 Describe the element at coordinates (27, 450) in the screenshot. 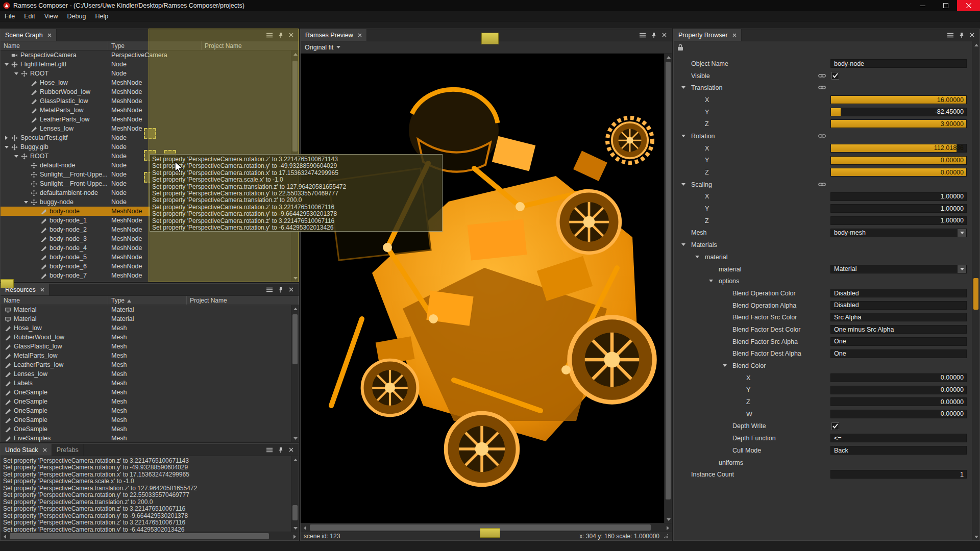

I see `tab-undo-stack: Undo Stack` at that location.